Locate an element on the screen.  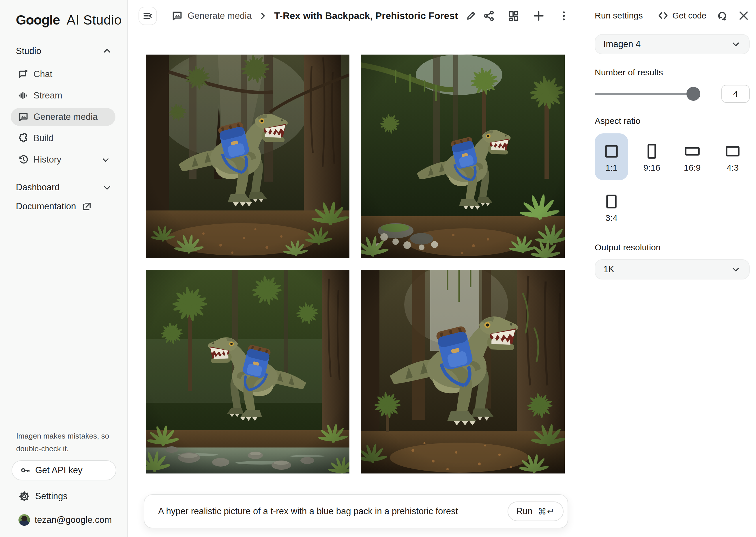
aspect-ratio-options-row-2: 3:4 is located at coordinates (672, 207).